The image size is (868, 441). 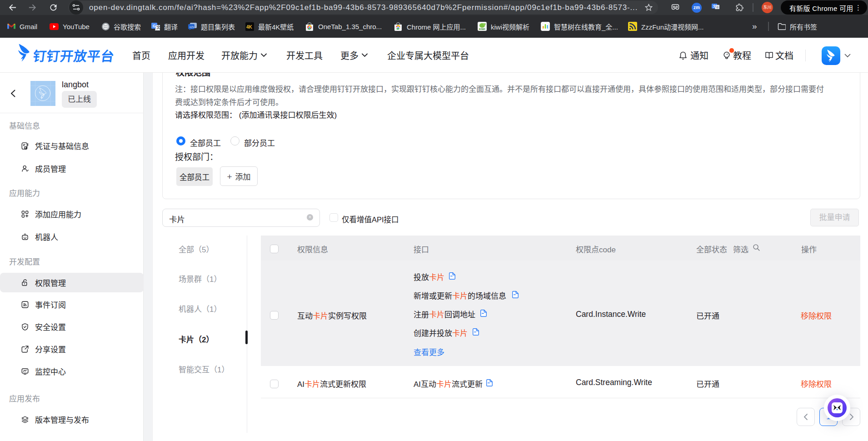 What do you see at coordinates (482, 29) in the screenshot?
I see `svg-text: KIWI` at bounding box center [482, 29].